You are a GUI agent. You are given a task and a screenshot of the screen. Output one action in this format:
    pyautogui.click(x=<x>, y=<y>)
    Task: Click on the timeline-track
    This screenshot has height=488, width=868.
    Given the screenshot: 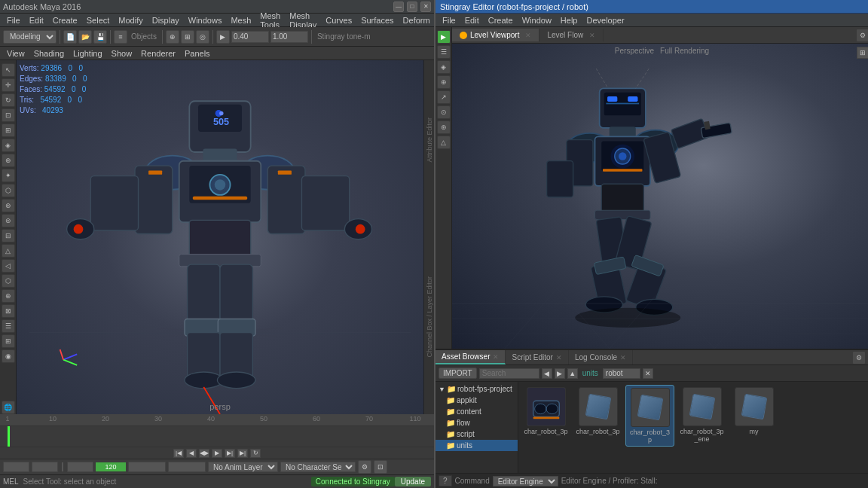 What is the action you would take?
    pyautogui.click(x=217, y=437)
    